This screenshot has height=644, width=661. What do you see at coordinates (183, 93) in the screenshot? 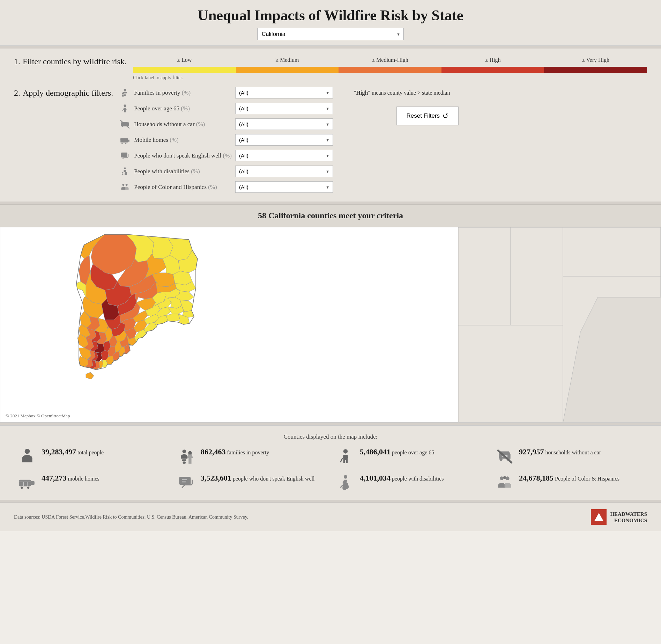
I see `poverty-label: Families in poverty (%)` at bounding box center [183, 93].